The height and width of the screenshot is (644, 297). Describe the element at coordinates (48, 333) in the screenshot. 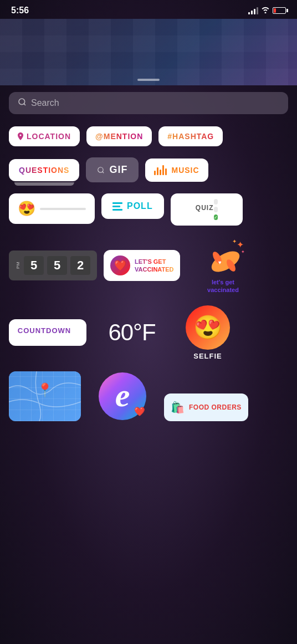

I see `sticker-countdown: COUNTDOWN` at that location.